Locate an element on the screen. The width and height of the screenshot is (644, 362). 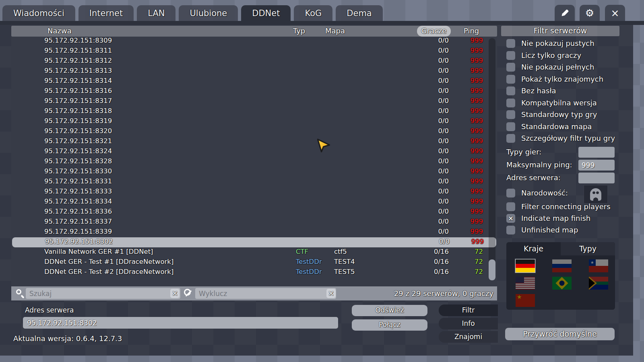
clear-exclude-icon: × is located at coordinates (331, 294).